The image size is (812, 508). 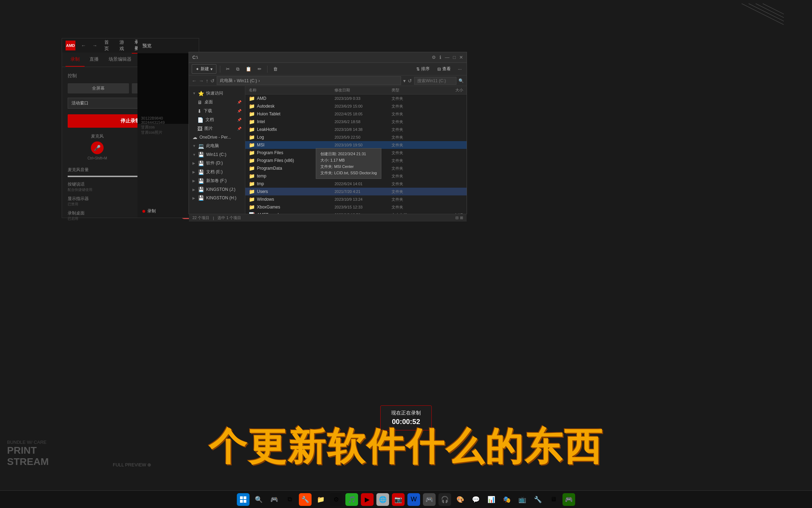 What do you see at coordinates (352, 500) in the screenshot?
I see `taskbar-app4: 🎵` at bounding box center [352, 500].